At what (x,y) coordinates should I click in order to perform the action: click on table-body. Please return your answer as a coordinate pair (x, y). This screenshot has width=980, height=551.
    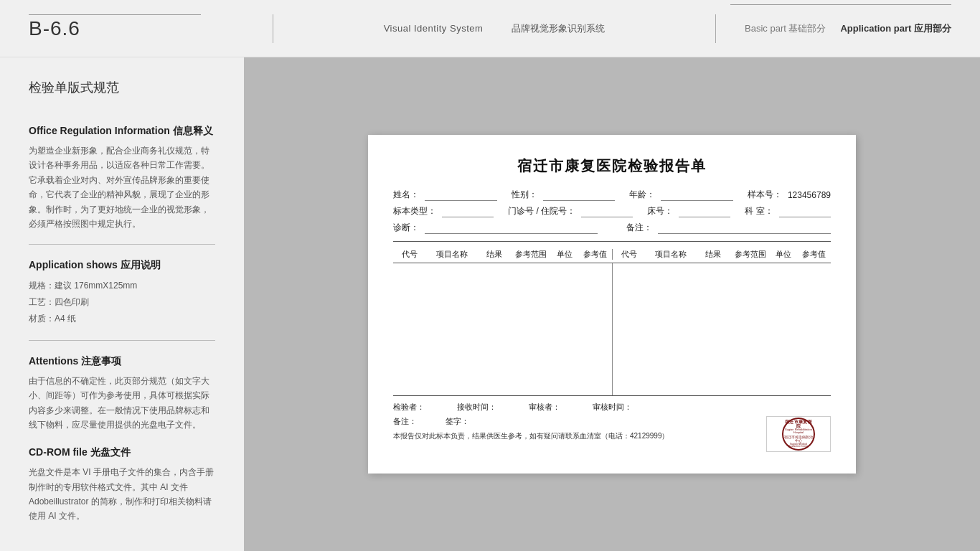
    Looking at the image, I should click on (612, 330).